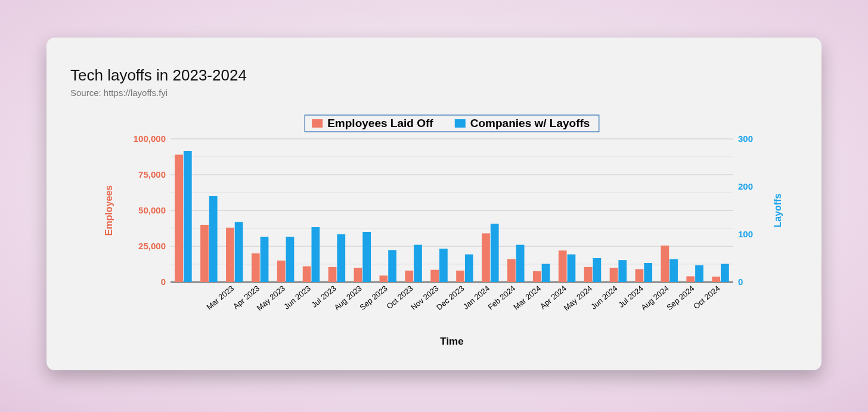 Image resolution: width=868 pixels, height=412 pixels. What do you see at coordinates (108, 211) in the screenshot?
I see `y-left-axis-title: Employees` at bounding box center [108, 211].